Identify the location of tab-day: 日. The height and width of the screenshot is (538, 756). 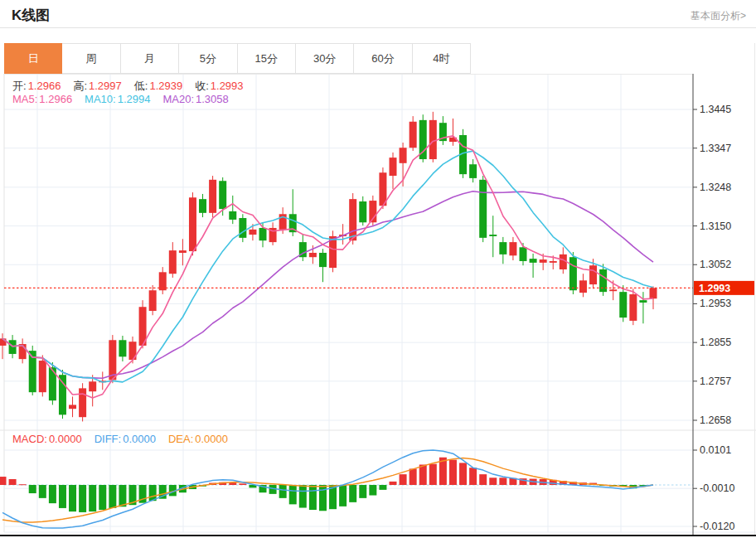
(33, 58).